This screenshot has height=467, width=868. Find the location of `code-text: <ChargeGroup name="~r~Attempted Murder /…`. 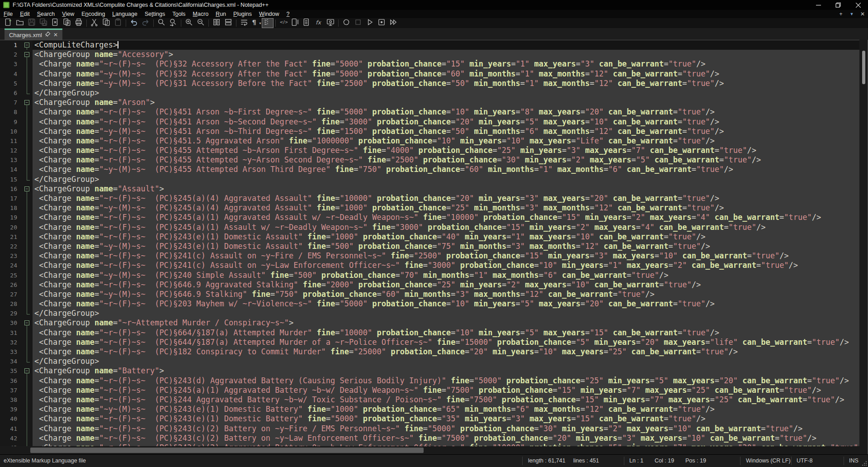

code-text: <ChargeGroup name="~r~Attempted Murder /… is located at coordinates (446, 323).